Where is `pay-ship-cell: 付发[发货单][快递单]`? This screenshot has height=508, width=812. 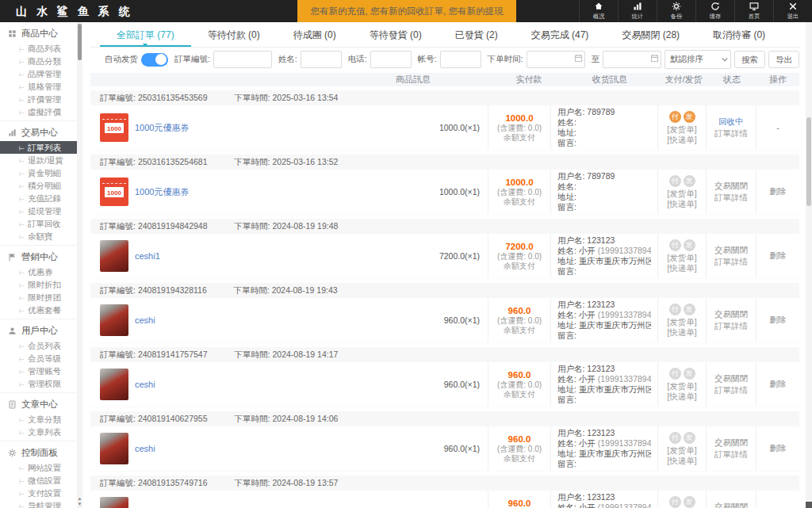
pay-ship-cell: 付发[发货单][快递单] is located at coordinates (682, 449).